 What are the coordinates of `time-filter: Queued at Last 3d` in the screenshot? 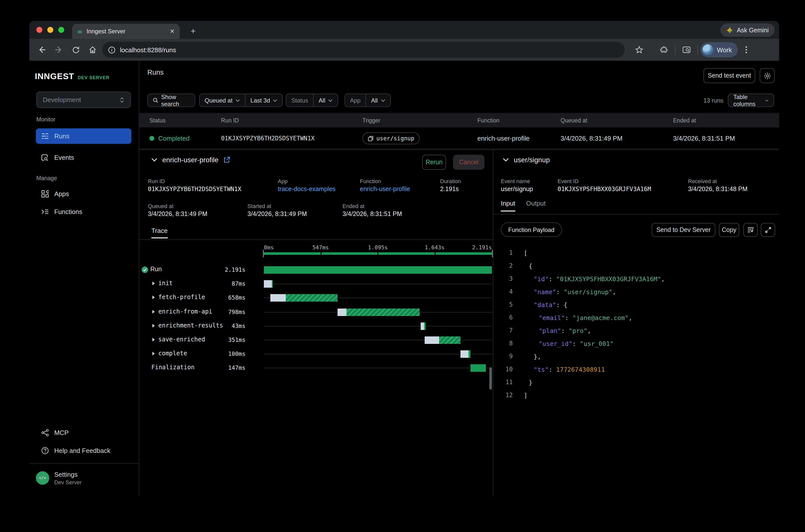 It's located at (241, 100).